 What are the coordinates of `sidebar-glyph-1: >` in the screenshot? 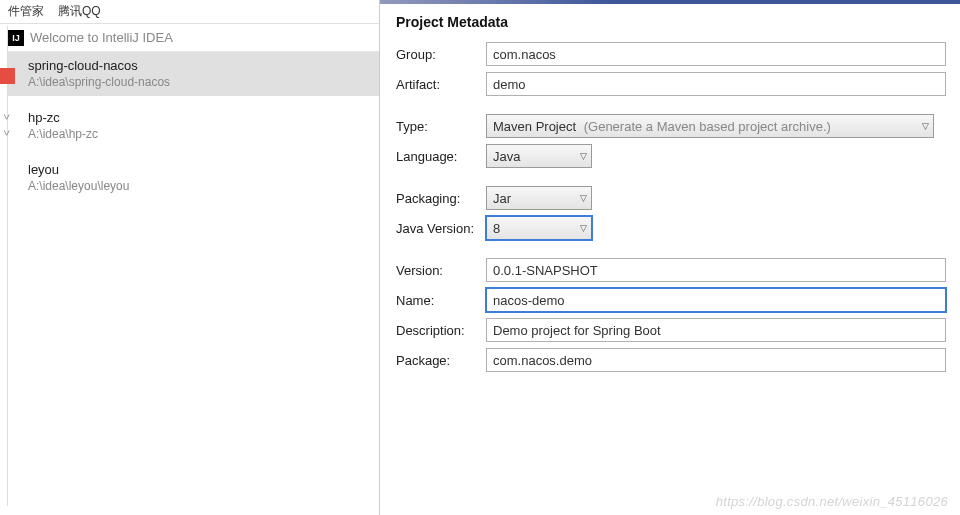 It's located at (6, 117).